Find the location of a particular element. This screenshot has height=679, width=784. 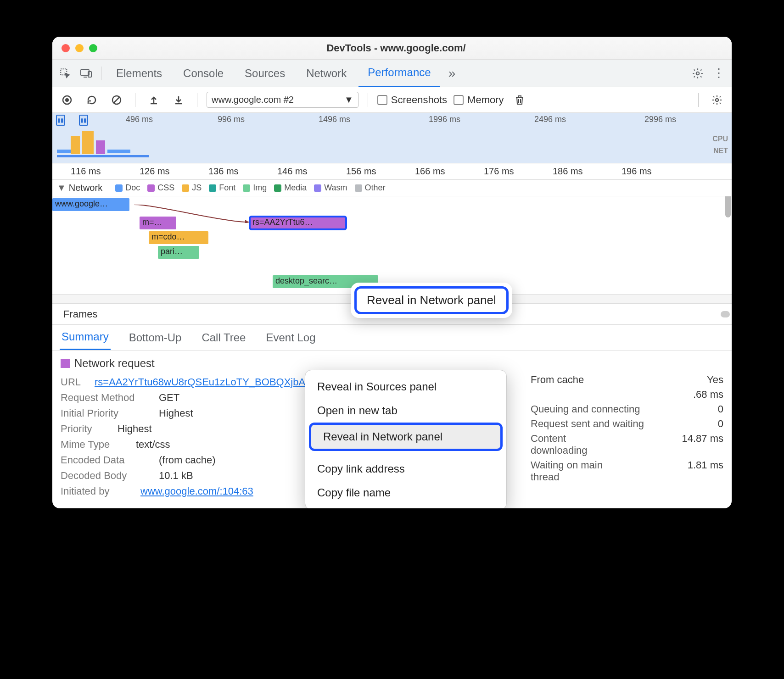

network-track: ▼ Network DocCSSJSFontImgMediaWasmOther … is located at coordinates (392, 237).